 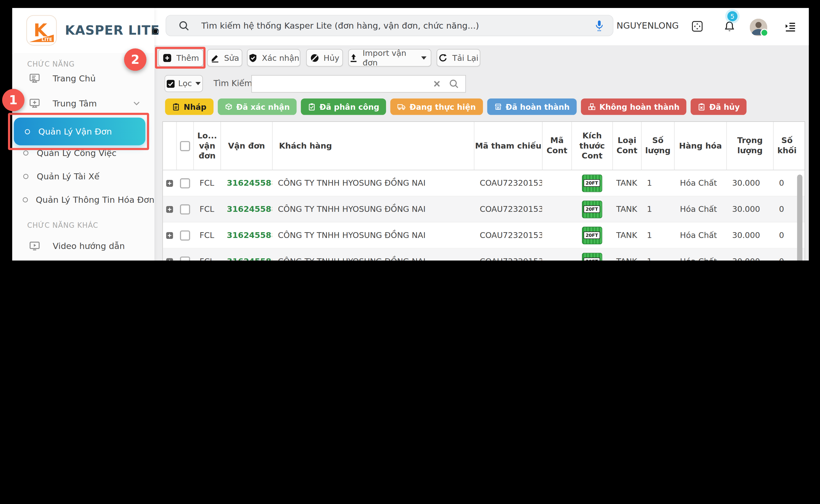 What do you see at coordinates (791, 27) in the screenshot?
I see `collapse-menu-icon` at bounding box center [791, 27].